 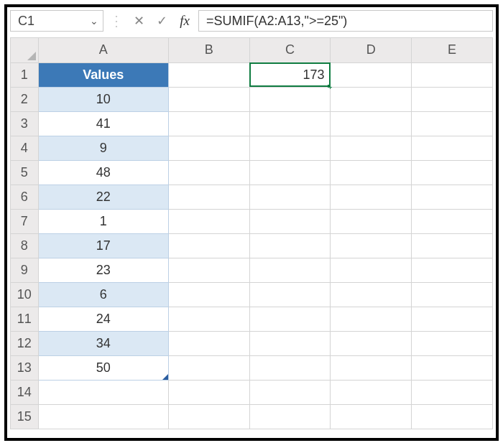 I want to click on table-cell-last: 50, so click(x=103, y=368).